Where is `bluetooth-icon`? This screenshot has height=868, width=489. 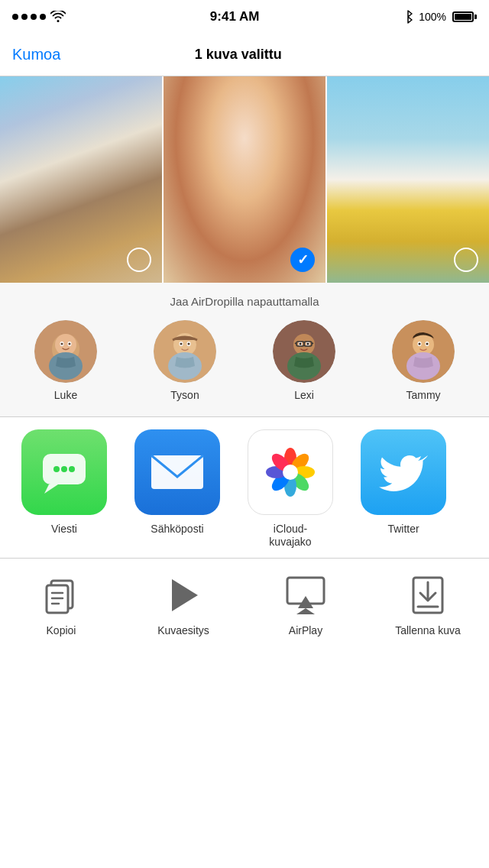
bluetooth-icon is located at coordinates (408, 17).